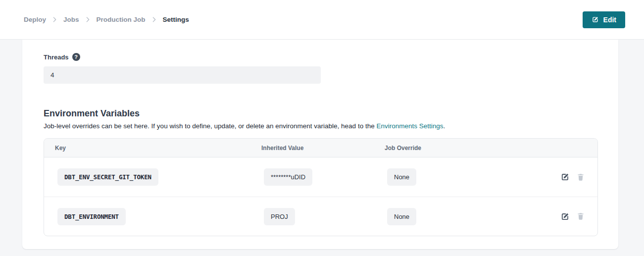 Image resolution: width=644 pixels, height=256 pixels. Describe the element at coordinates (176, 20) in the screenshot. I see `breadcrumb-current-settings: Settings` at that location.